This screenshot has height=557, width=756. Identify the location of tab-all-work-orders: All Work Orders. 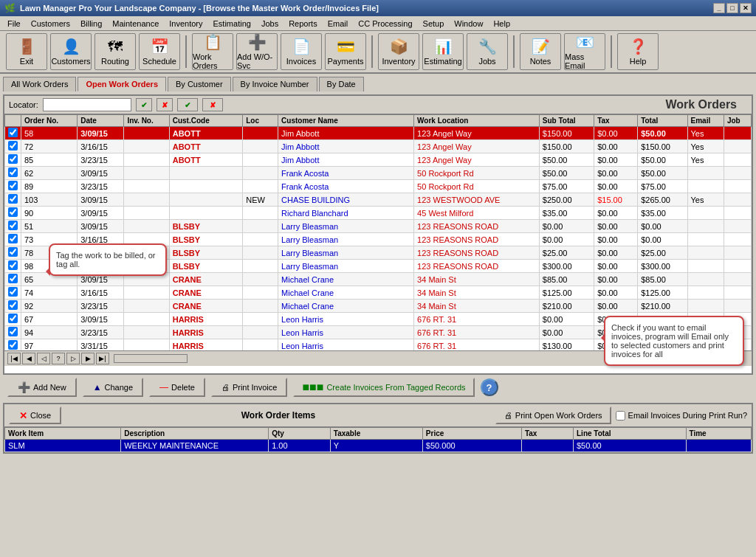
(40, 84).